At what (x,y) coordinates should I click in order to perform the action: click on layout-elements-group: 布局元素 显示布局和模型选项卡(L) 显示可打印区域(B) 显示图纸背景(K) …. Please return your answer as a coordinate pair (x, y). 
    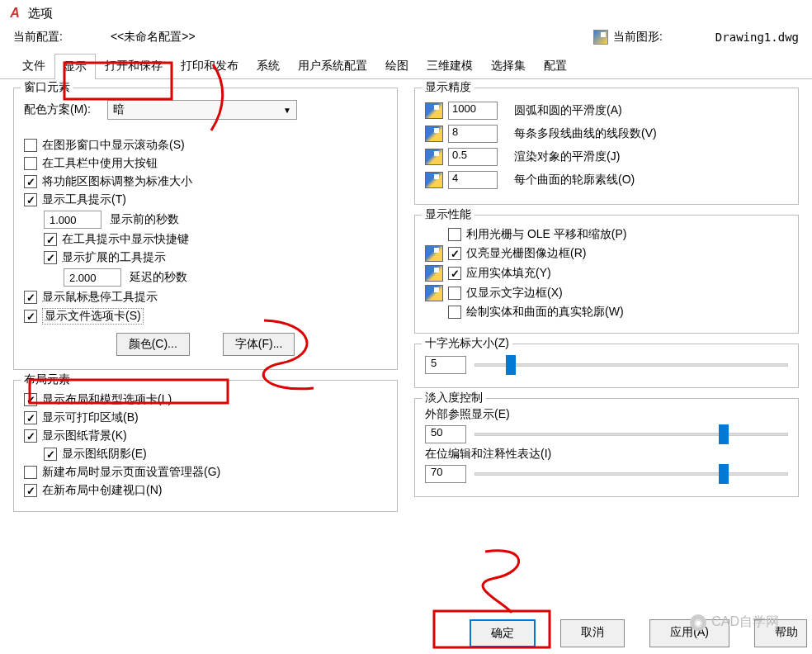
    Looking at the image, I should click on (205, 446).